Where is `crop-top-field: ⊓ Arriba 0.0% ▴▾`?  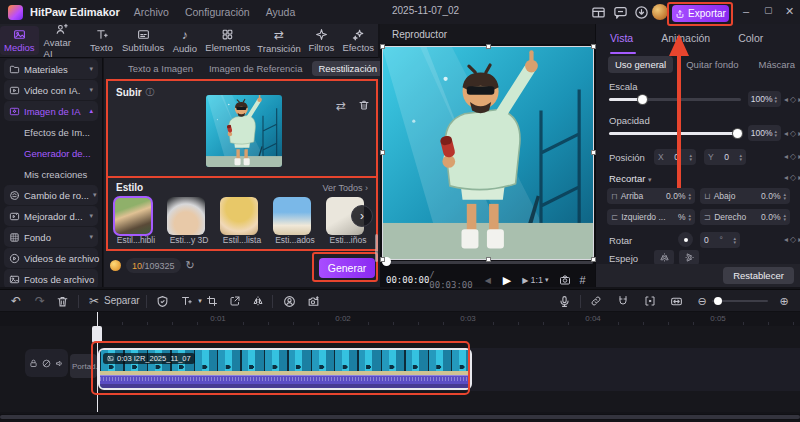
crop-top-field: ⊓ Arriba 0.0% ▴▾ is located at coordinates (651, 196).